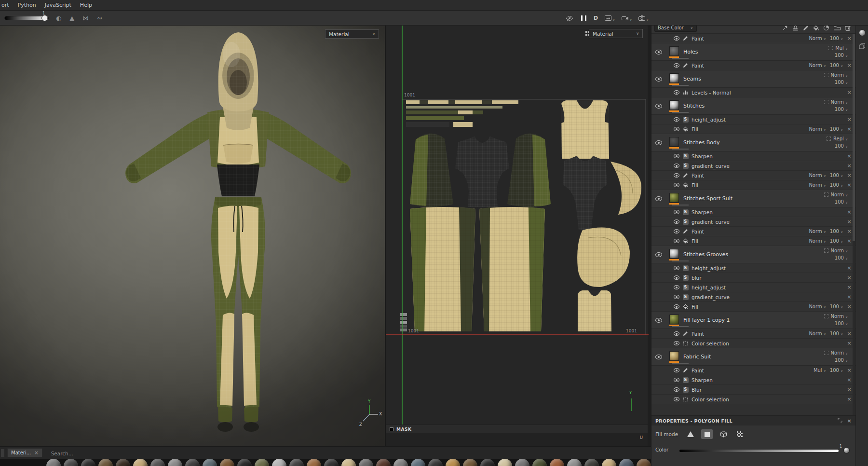  Describe the element at coordinates (840, 421) in the screenshot. I see `expand-panel-icon` at that location.